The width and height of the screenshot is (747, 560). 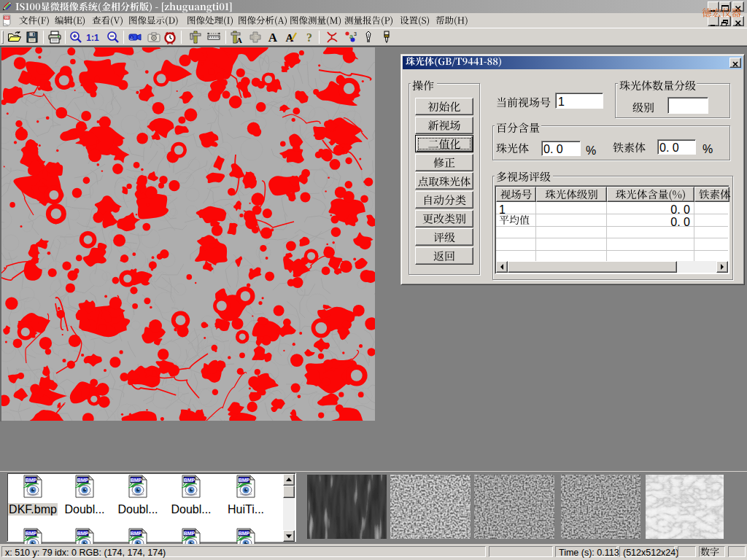 I want to click on svg-text: a, so click(x=352, y=36).